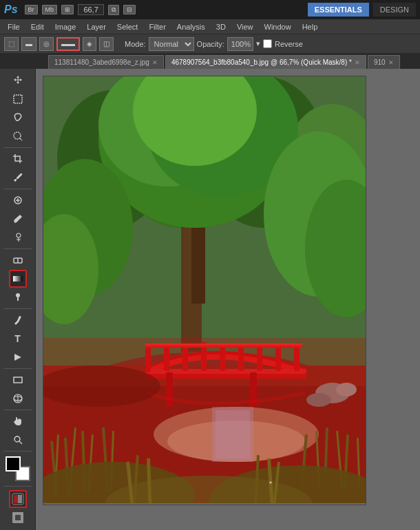 The image size is (420, 530). Describe the element at coordinates (18, 299) in the screenshot. I see `toolbar: T` at that location.